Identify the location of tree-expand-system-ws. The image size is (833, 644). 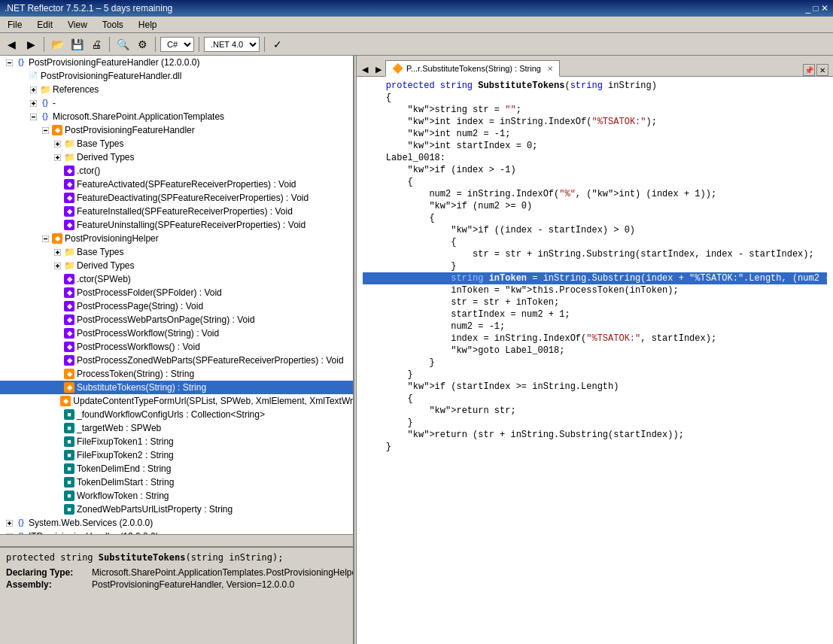
(9, 523).